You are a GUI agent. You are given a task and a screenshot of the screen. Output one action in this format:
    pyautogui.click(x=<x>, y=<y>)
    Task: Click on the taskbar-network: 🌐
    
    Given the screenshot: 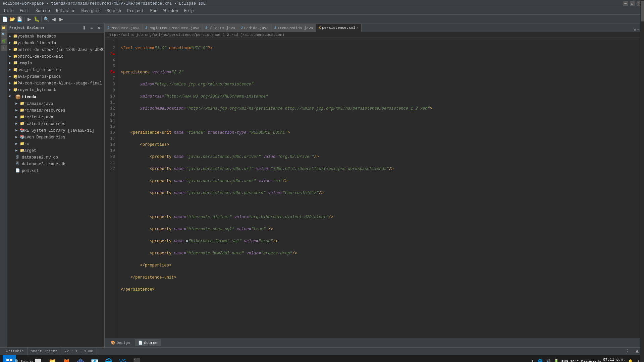 What is the action you would take?
    pyautogui.click(x=540, y=361)
    